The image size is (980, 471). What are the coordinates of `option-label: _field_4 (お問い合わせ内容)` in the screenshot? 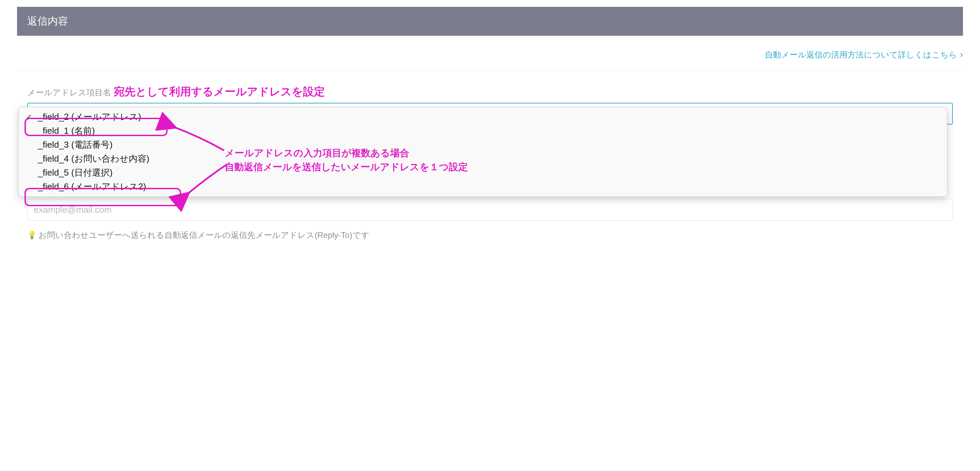 It's located at (93, 159).